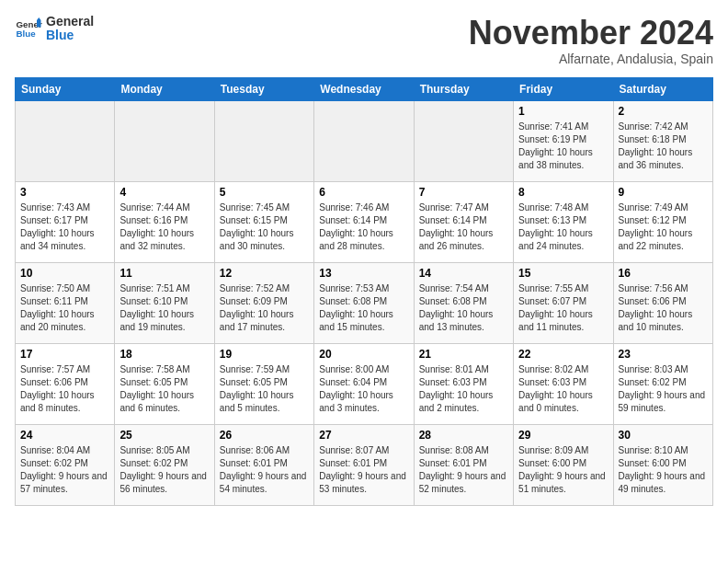 This screenshot has width=728, height=563. What do you see at coordinates (64, 192) in the screenshot?
I see `day-number: 3` at bounding box center [64, 192].